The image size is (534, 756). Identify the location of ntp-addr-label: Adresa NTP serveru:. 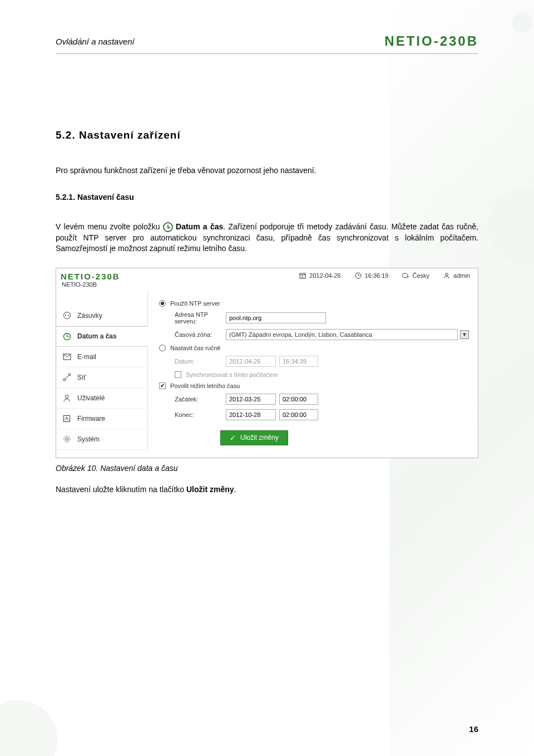
(200, 318).